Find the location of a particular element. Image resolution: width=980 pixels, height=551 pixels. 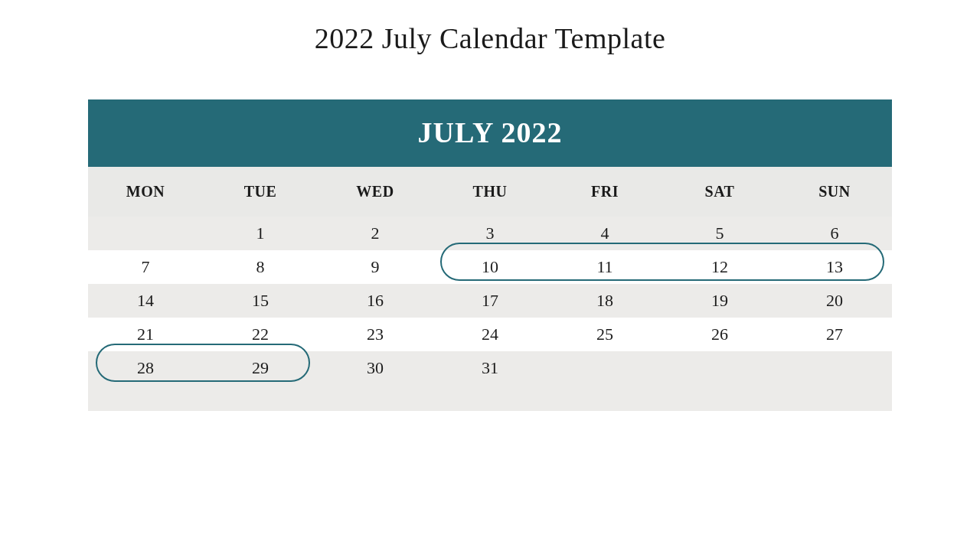

day-cell: 31 is located at coordinates (490, 368).